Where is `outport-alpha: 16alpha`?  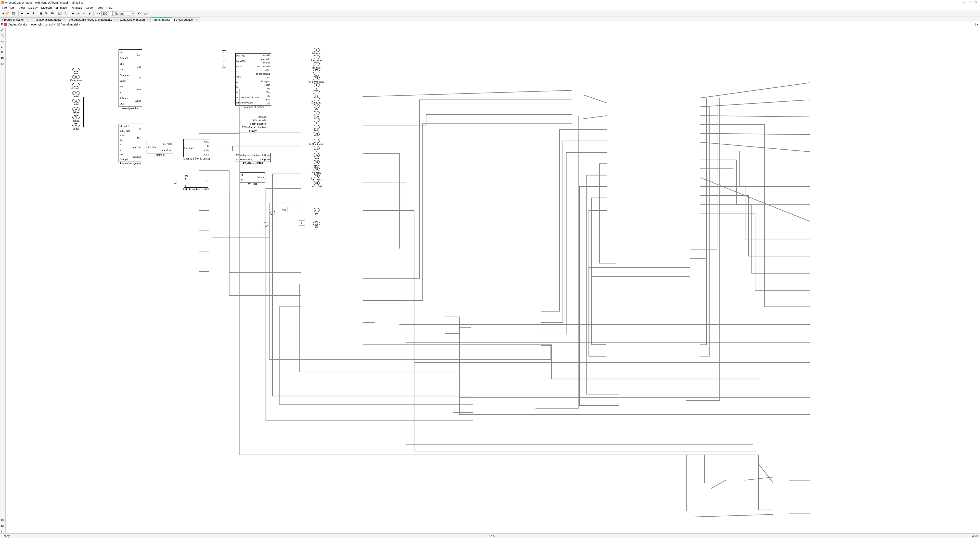
outport-alpha: 16alpha is located at coordinates (317, 162).